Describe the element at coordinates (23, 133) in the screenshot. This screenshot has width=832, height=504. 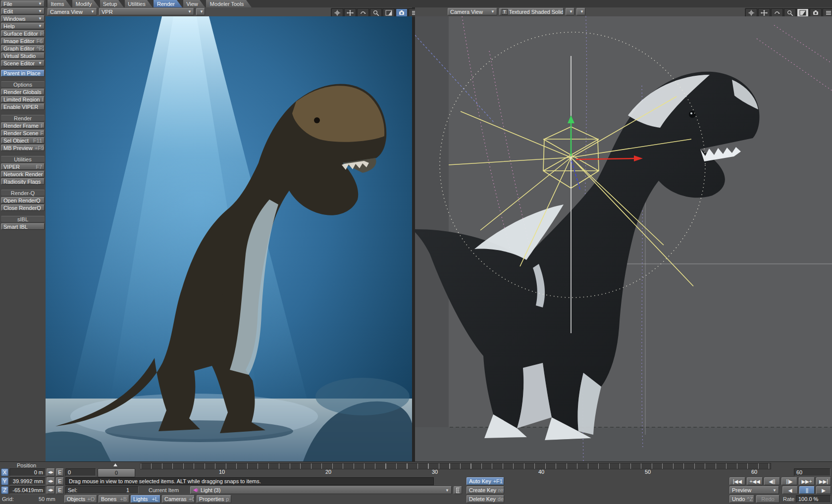
I see `render-scene-button: Render SceneF10` at that location.